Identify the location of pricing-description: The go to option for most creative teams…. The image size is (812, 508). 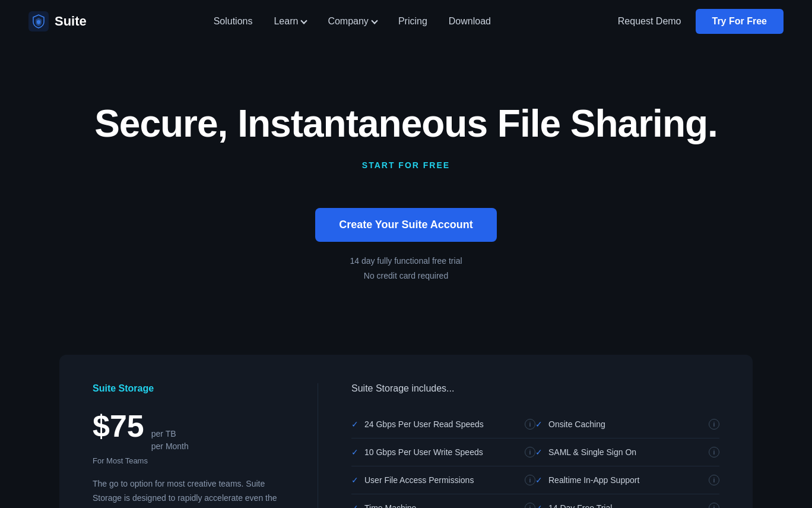
(191, 493).